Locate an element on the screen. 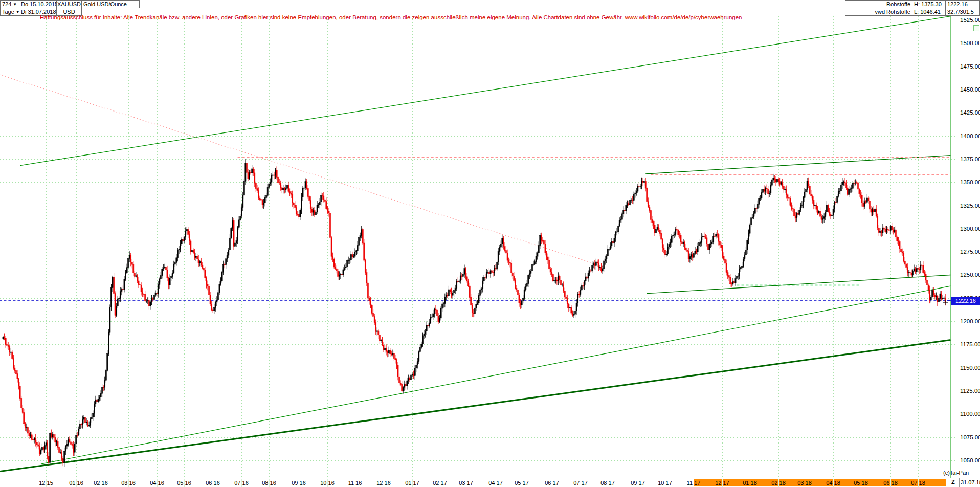 The width and height of the screenshot is (980, 487). svg-text: 07 17 is located at coordinates (581, 483).